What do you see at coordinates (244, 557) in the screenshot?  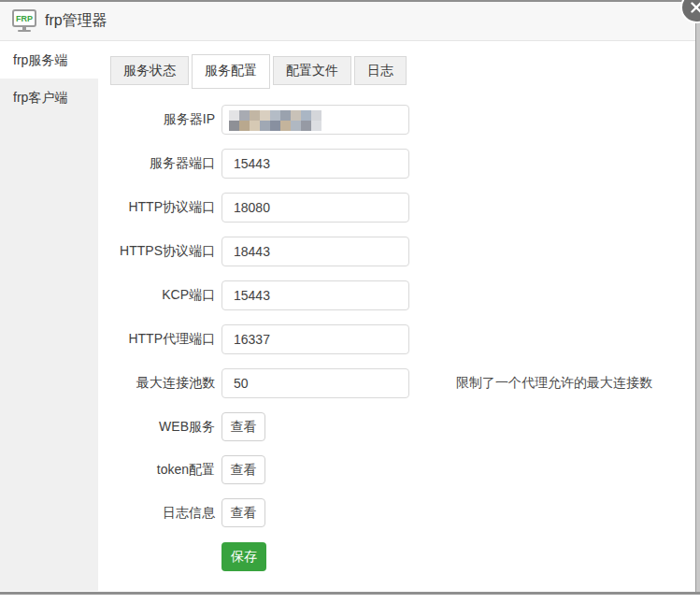 I see `save-button: 保存` at bounding box center [244, 557].